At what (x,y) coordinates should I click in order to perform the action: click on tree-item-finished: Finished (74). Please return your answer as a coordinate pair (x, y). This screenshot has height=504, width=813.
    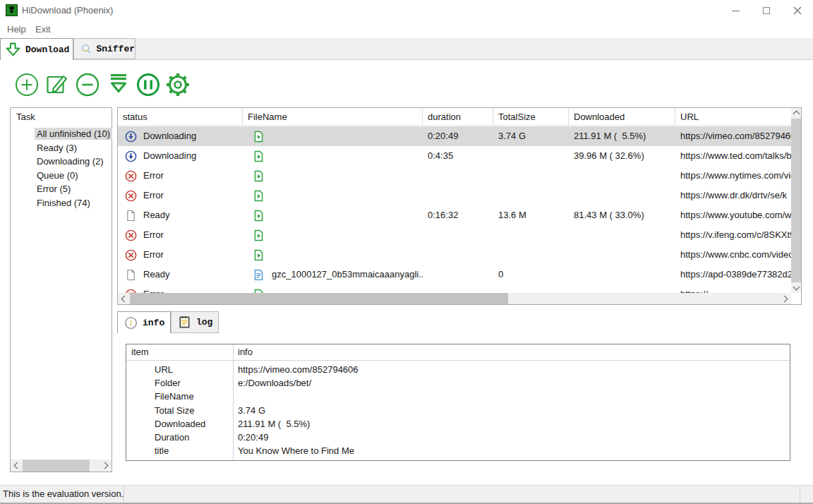
    Looking at the image, I should click on (73, 203).